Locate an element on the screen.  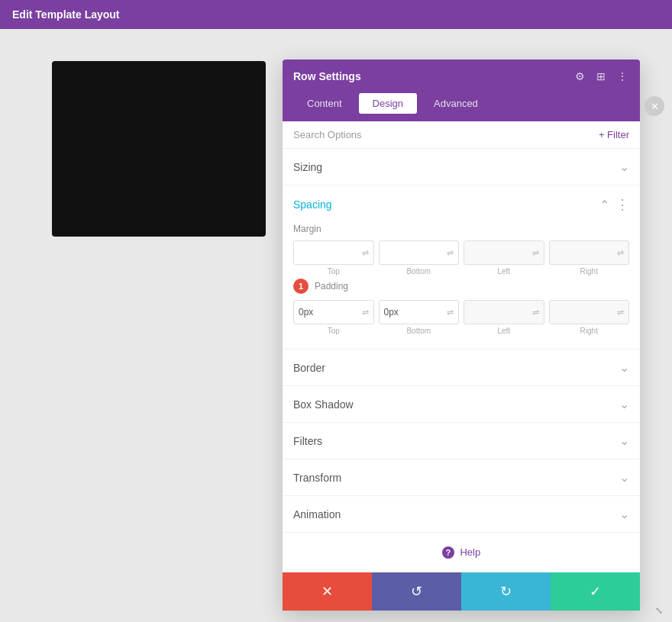
margin-right-group: ⇌ Right is located at coordinates (590, 258).